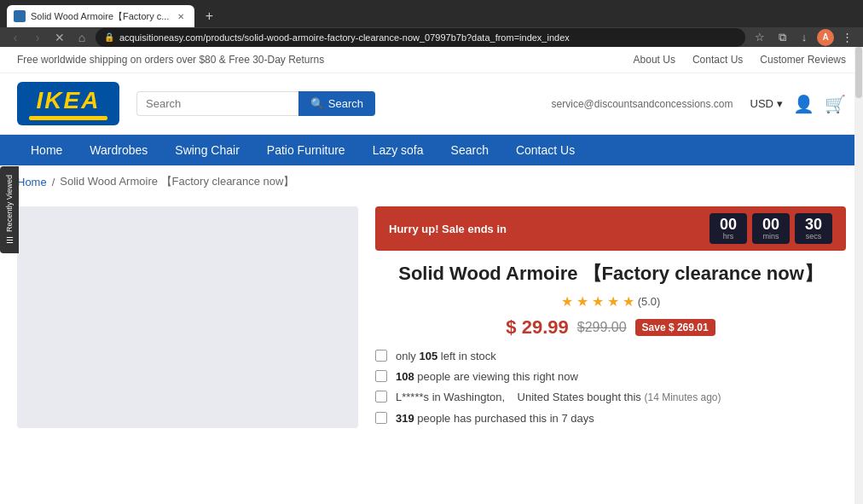  I want to click on recently-viewed-sidebar: ☰ Recently Viewed, so click(9, 210).